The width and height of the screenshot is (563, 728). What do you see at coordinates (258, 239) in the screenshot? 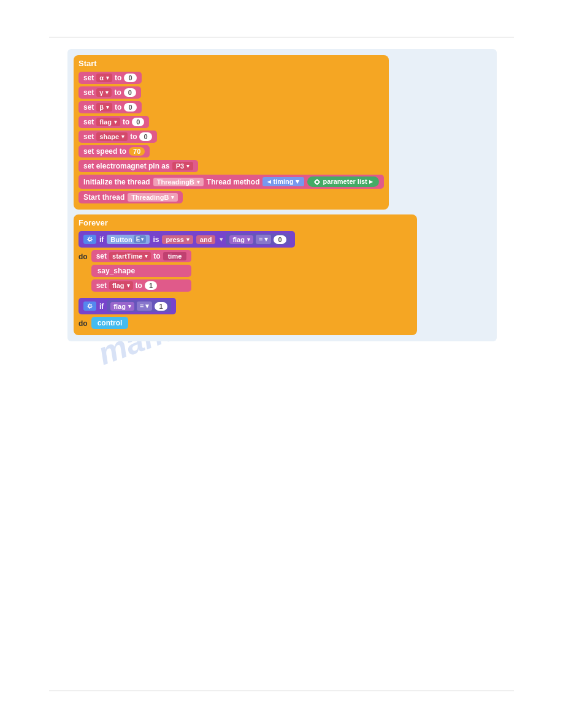
I see `flag-cond-group-1: flag ▾ = ▾ 0` at bounding box center [258, 239].